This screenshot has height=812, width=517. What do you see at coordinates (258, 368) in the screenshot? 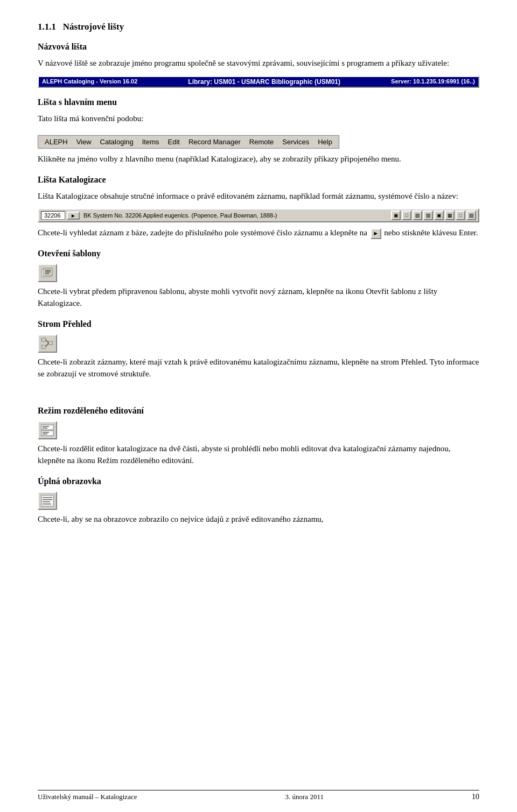
I see `subsection5-body: Chcete-li zobrazit záznamy, které mají v…` at bounding box center [258, 368].